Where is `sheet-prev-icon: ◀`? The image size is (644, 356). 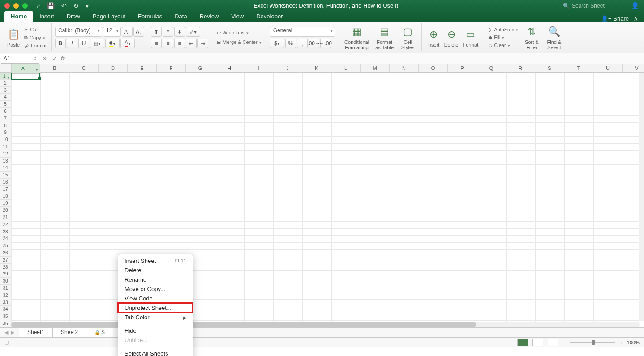 sheet-prev-icon: ◀ is located at coordinates (6, 332).